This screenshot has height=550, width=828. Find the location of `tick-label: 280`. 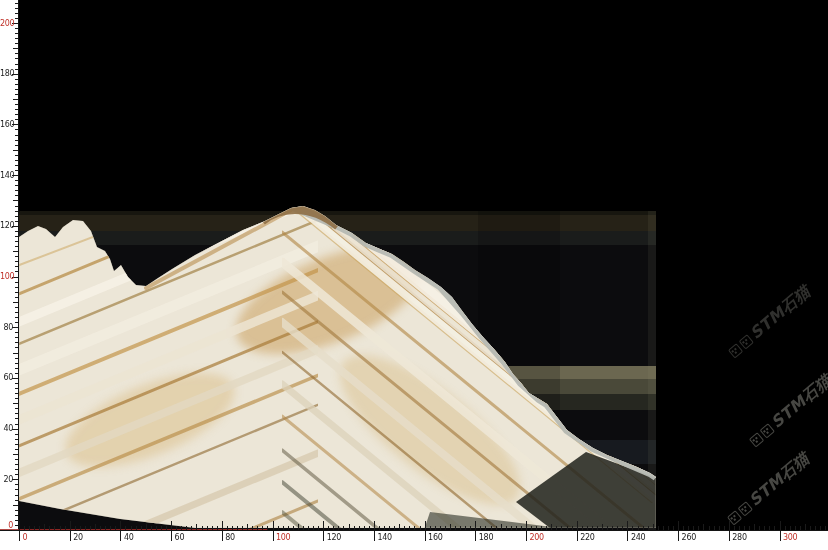

tick-label: 280 is located at coordinates (739, 538).